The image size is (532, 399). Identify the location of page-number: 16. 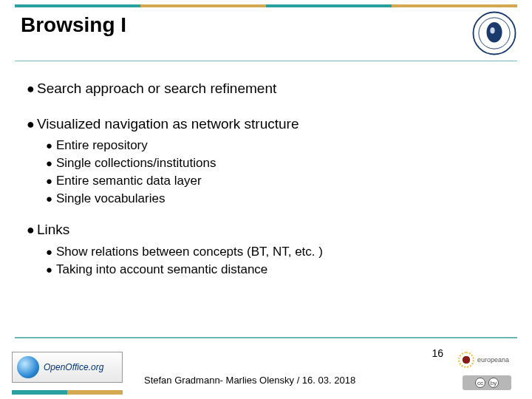
(437, 353).